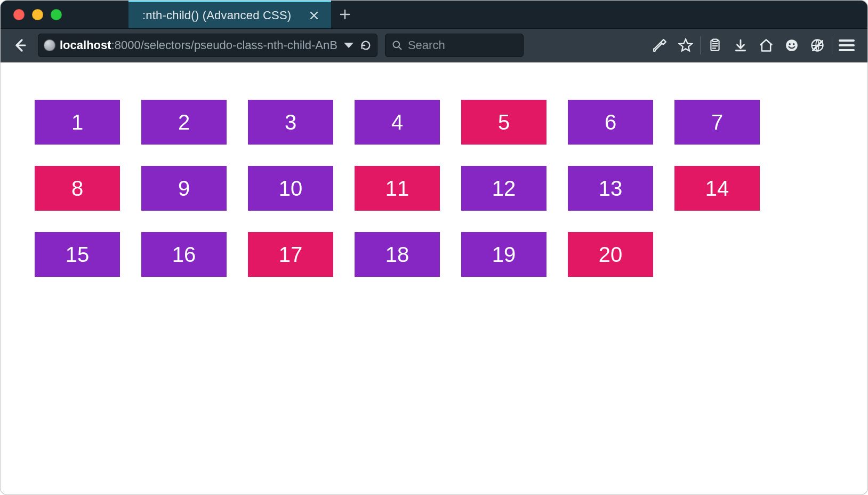 The image size is (868, 495). Describe the element at coordinates (610, 254) in the screenshot. I see `grid-cell: 20` at that location.